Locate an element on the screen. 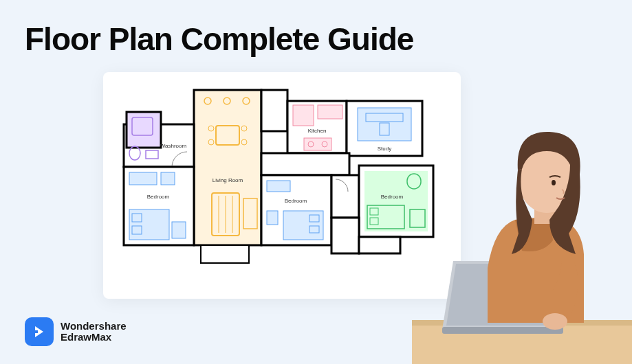 The width and height of the screenshot is (632, 364). bedroom2-label: Bedroom is located at coordinates (296, 201).